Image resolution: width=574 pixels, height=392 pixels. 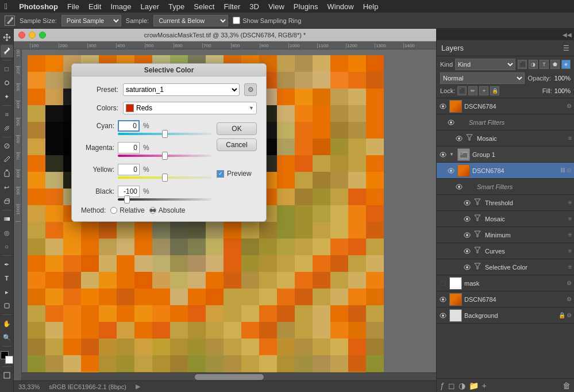 What do you see at coordinates (570, 235) in the screenshot?
I see `filter-options-l3-minimum: ≡` at bounding box center [570, 235].